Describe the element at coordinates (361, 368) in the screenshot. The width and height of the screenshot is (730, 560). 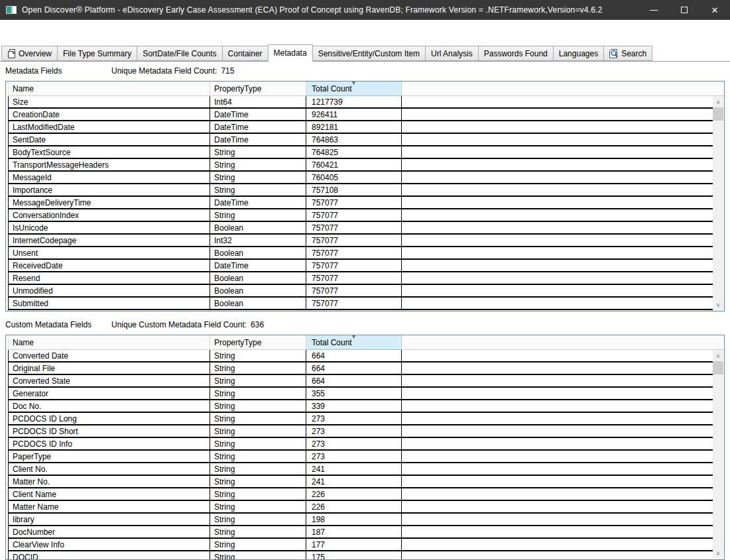
I see `table-row: Original FileString664` at that location.